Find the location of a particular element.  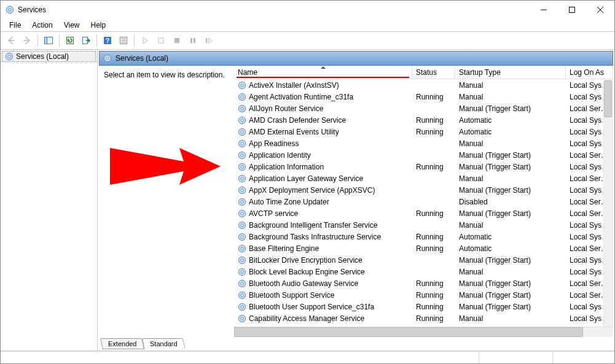

cell-name: AllJoyn Router Service is located at coordinates (323, 109).